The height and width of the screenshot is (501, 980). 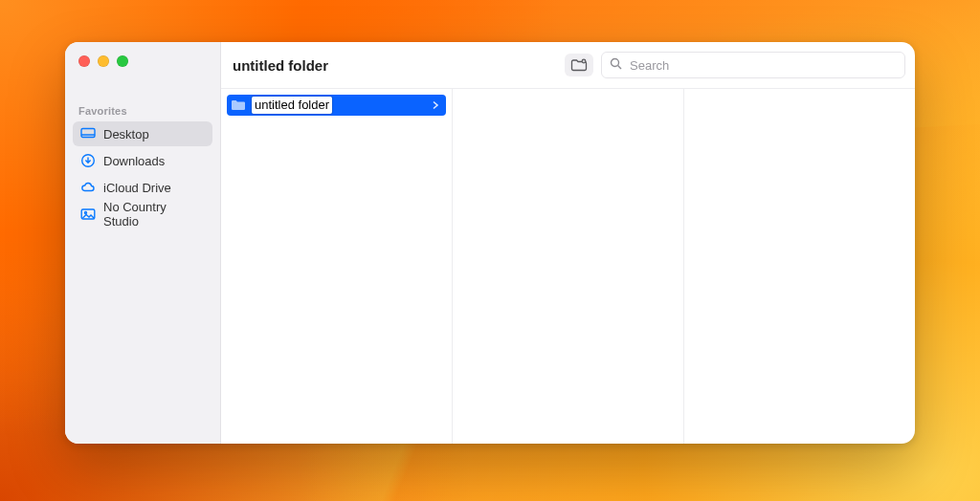 I want to click on sidebar: Favorites Desktop Downloads, so click(x=144, y=243).